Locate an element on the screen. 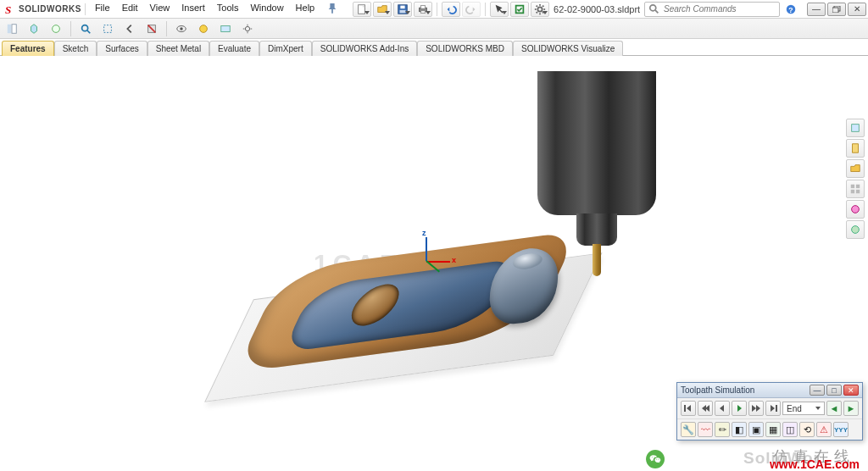  sim-step-forward-button is located at coordinates (756, 408).